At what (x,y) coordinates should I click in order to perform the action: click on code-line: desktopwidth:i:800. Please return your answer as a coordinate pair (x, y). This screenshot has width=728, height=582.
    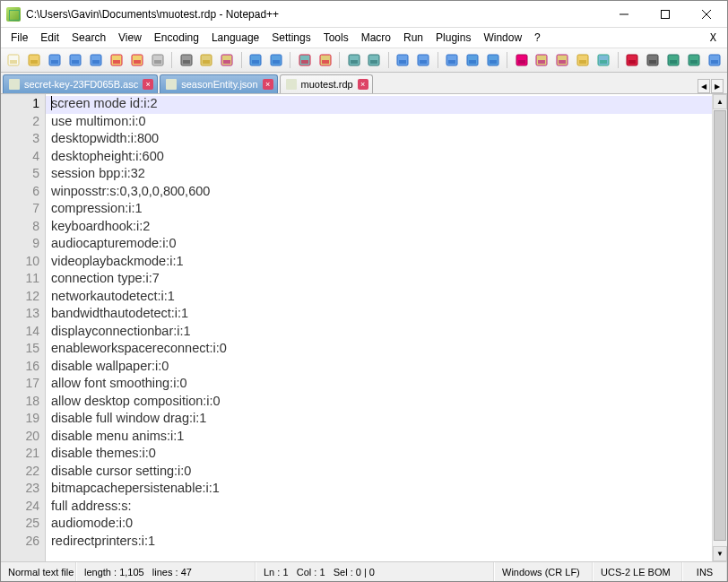
    Looking at the image, I should click on (378, 140).